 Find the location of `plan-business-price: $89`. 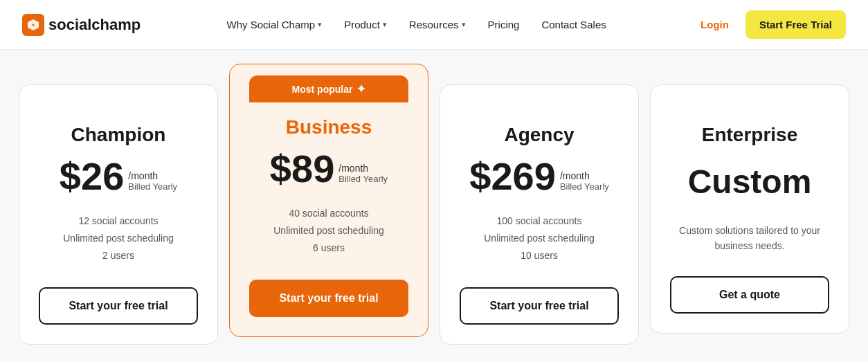

plan-business-price: $89 is located at coordinates (302, 169).